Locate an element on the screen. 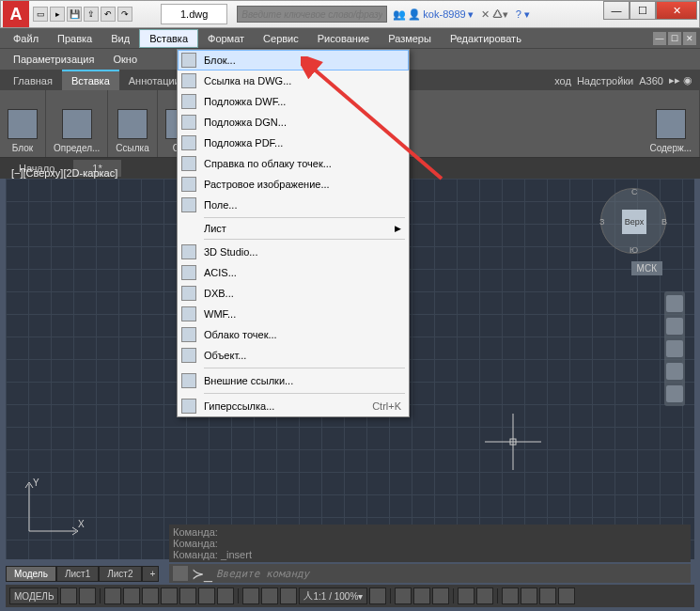 The width and height of the screenshot is (700, 611). menu-item-dgn-underlay: Подложка DGN... is located at coordinates (293, 122).